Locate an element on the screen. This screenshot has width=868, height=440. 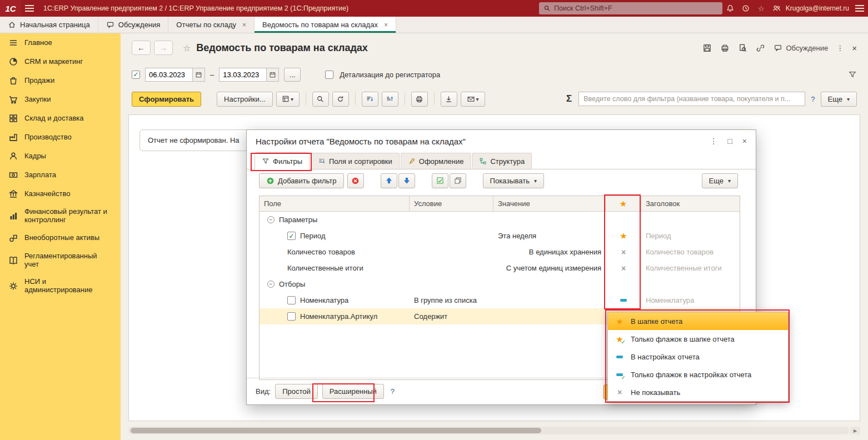
dialog-help-link: ? is located at coordinates (392, 391).